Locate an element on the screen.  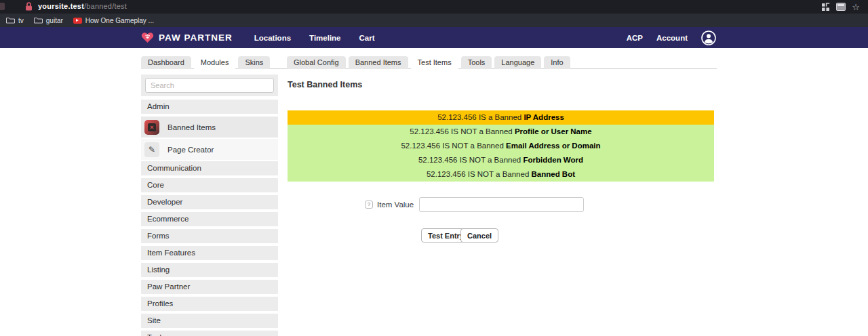
bookmark-star-icon: ☆ is located at coordinates (856, 7).